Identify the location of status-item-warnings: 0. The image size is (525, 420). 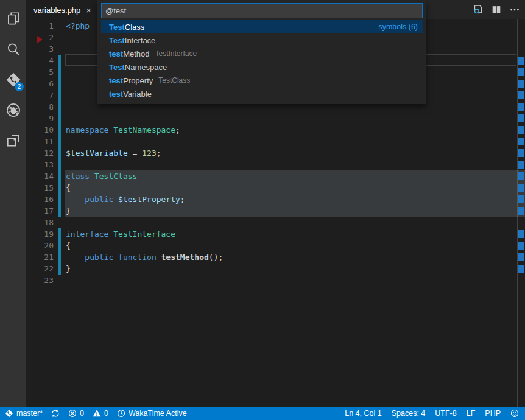
(100, 413).